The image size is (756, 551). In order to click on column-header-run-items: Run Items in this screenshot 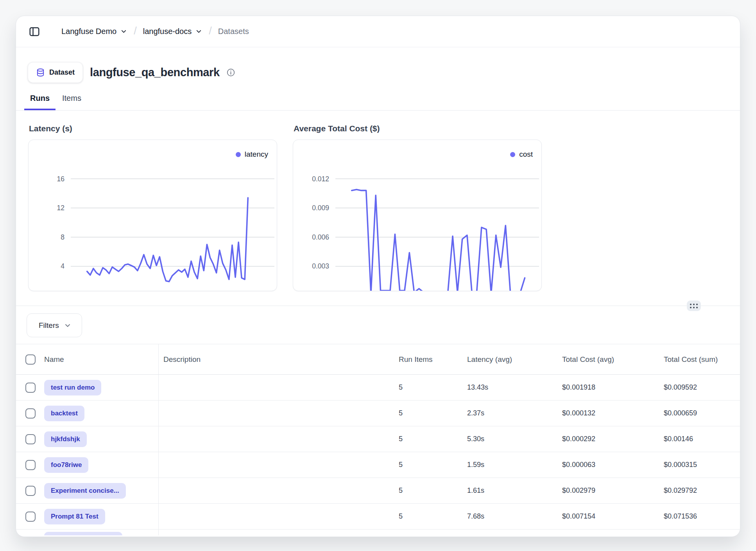, I will do `click(433, 360)`.